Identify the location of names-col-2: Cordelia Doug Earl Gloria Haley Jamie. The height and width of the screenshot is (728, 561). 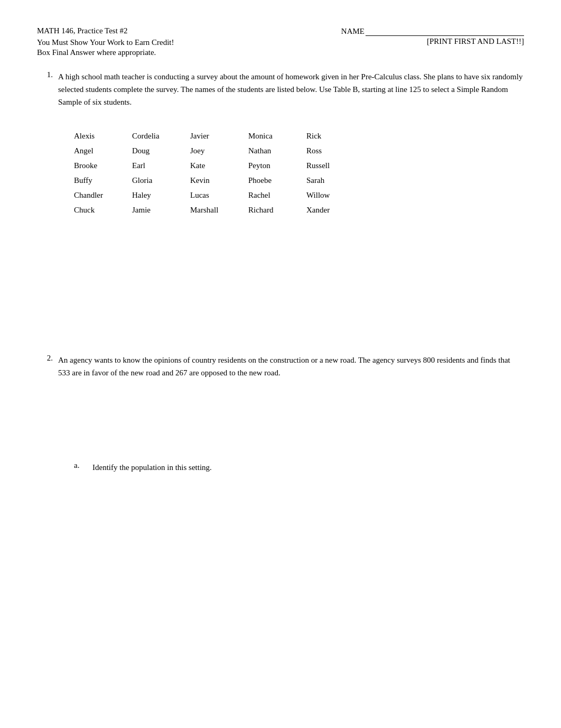
(161, 173).